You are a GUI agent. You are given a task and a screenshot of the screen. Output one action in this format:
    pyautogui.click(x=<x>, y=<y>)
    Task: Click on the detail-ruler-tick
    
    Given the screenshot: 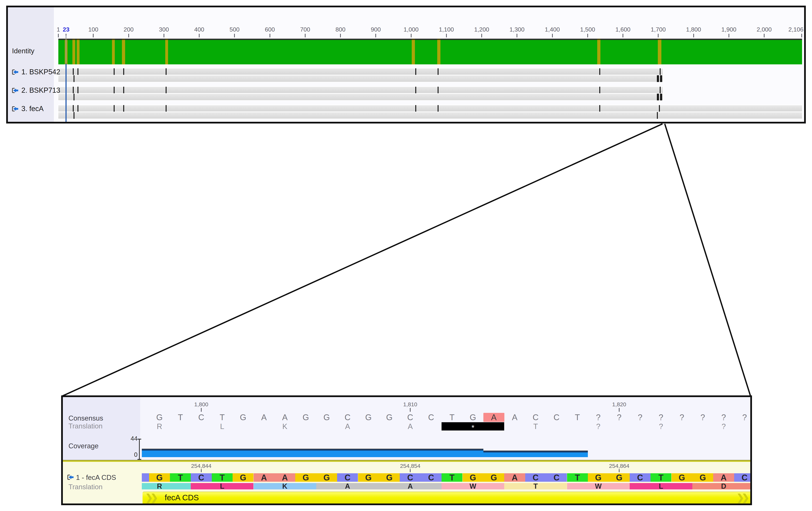 What is the action you would take?
    pyautogui.click(x=201, y=410)
    